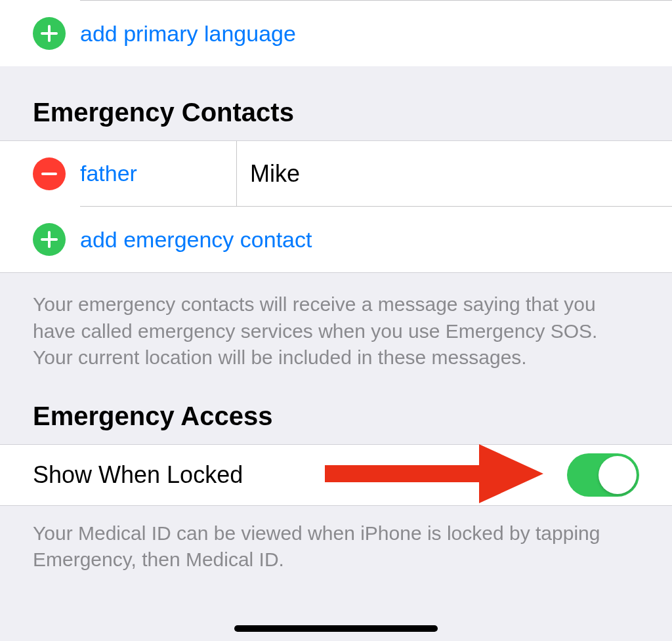  I want to click on show-when-locked-row: Show When Locked, so click(336, 475).